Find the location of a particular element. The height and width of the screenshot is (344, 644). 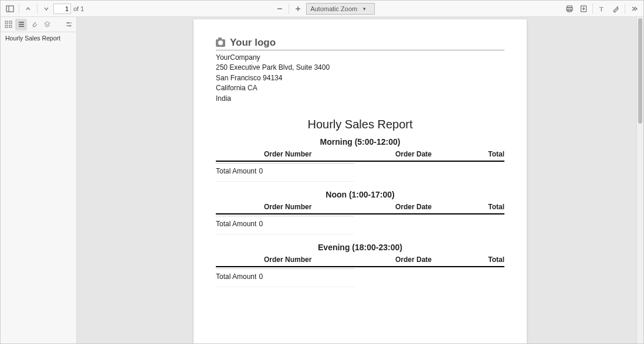

vertical-scrollbar is located at coordinates (640, 180).